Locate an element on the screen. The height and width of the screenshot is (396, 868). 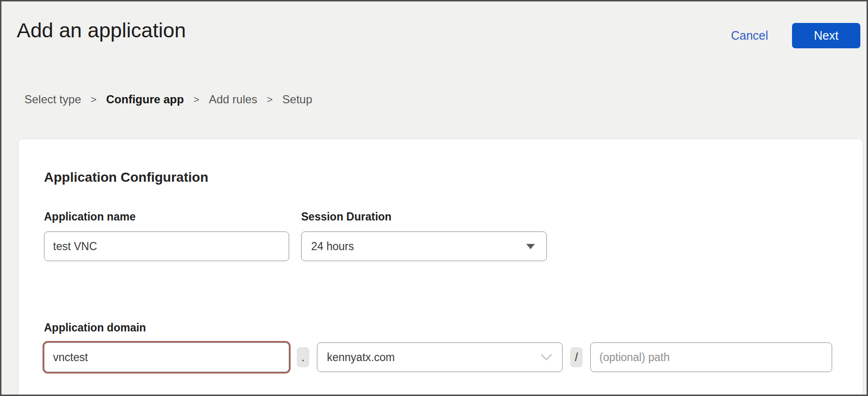
next-button: Next is located at coordinates (826, 35).